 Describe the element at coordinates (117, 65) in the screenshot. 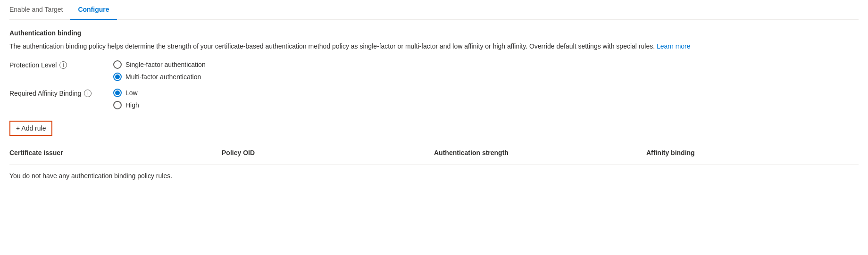

I see `single-factor-radio` at that location.